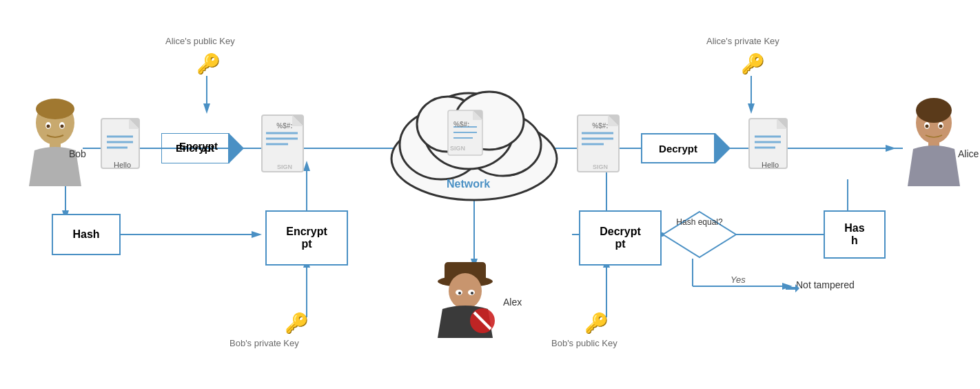 The width and height of the screenshot is (980, 389). What do you see at coordinates (855, 235) in the screenshot?
I see `hash-box-right: Has h` at bounding box center [855, 235].